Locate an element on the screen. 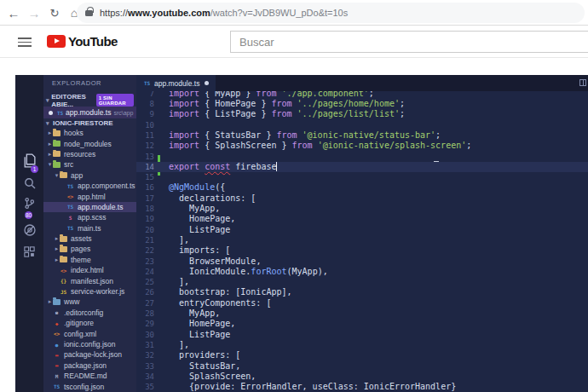  code-line-34: 34 SplashScreen, is located at coordinates (362, 377).